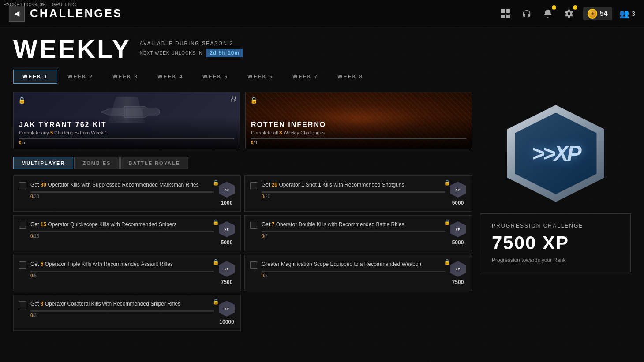 Image resolution: width=644 pixels, height=362 pixels. Describe the element at coordinates (80, 77) in the screenshot. I see `week-tab-2: WEEK 2` at that location.